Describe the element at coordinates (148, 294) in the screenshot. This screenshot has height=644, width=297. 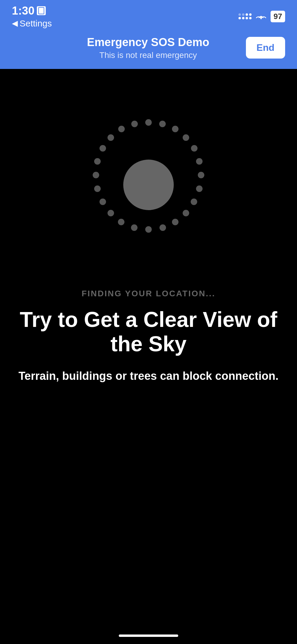
I see `finding-location-label: FINDING YOUR LOCATION...` at that location.